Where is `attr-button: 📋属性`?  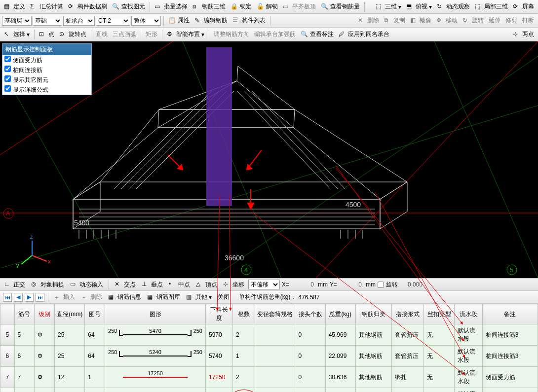
attr-button: 📋属性 is located at coordinates (179, 21).